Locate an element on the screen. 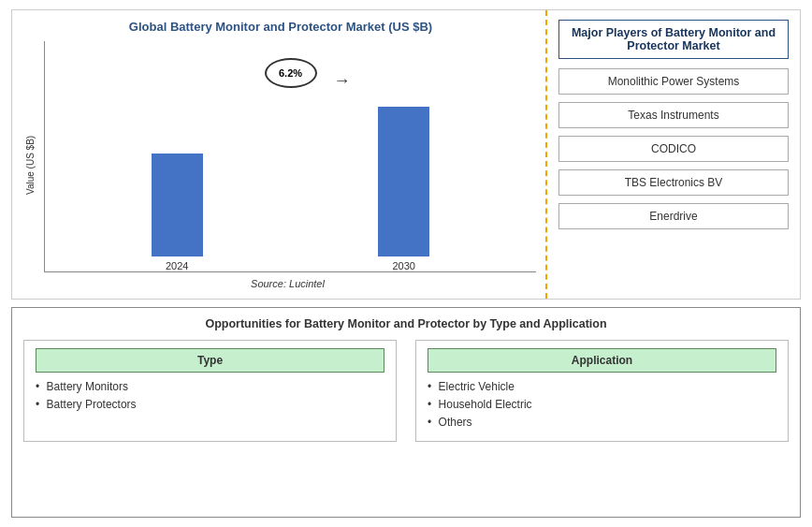 This screenshot has width=812, height=527. chart-title: Global Battery Monitor and Protector Mar… is located at coordinates (281, 26).